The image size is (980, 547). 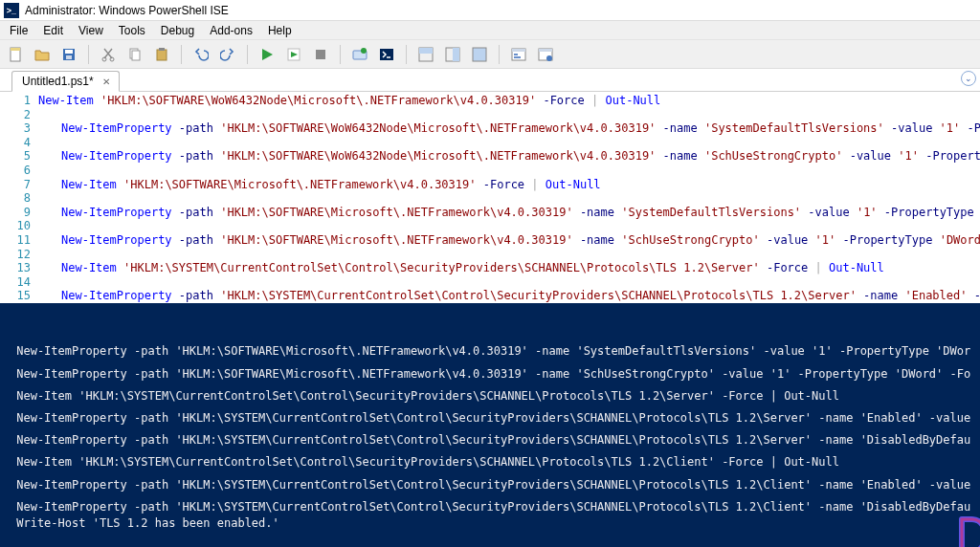 I want to click on app-icon: >_, so click(x=11, y=11).